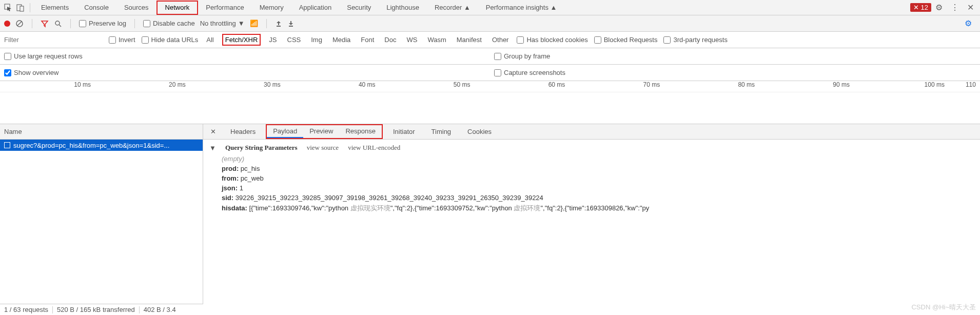 The image size is (980, 315). I want to click on disable-cache-checkbox: Disable cache, so click(169, 24).